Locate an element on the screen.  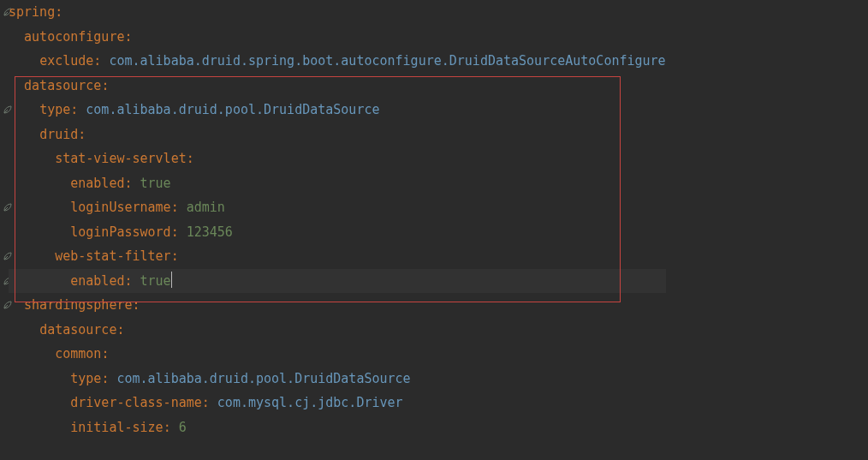
code-line: stat-view-servlet: is located at coordinates (337, 159).